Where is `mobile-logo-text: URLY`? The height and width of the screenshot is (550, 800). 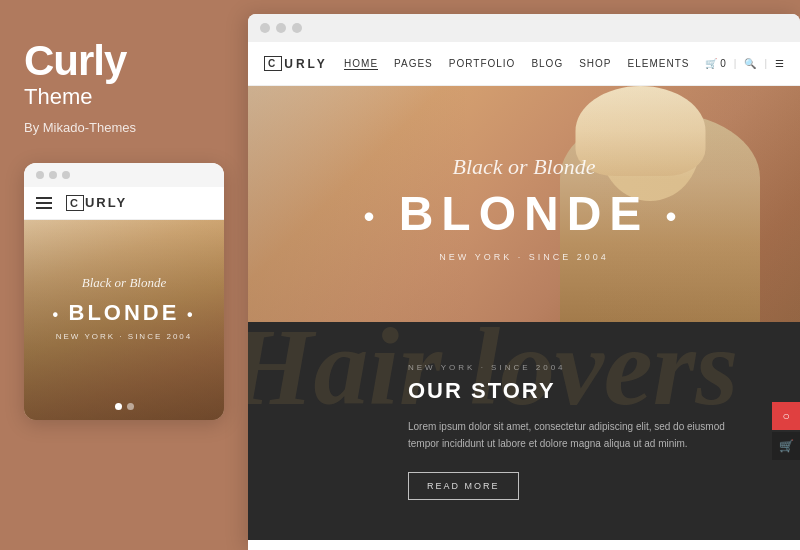 mobile-logo-text: URLY is located at coordinates (106, 202).